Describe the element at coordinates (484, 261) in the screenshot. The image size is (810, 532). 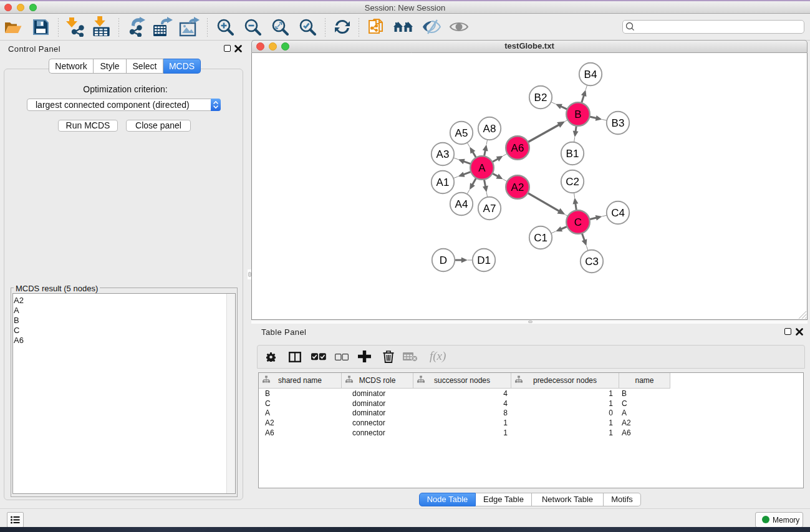
I see `svg-text: D1` at that location.